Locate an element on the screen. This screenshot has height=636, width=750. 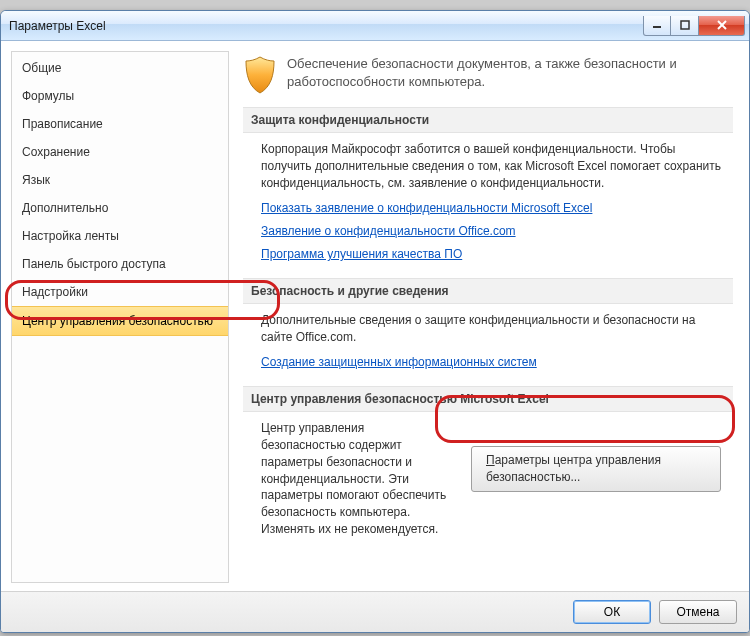
section-body-privacy: Корпорация Майкрософт заботится о вашей … is located at coordinates (488, 208).